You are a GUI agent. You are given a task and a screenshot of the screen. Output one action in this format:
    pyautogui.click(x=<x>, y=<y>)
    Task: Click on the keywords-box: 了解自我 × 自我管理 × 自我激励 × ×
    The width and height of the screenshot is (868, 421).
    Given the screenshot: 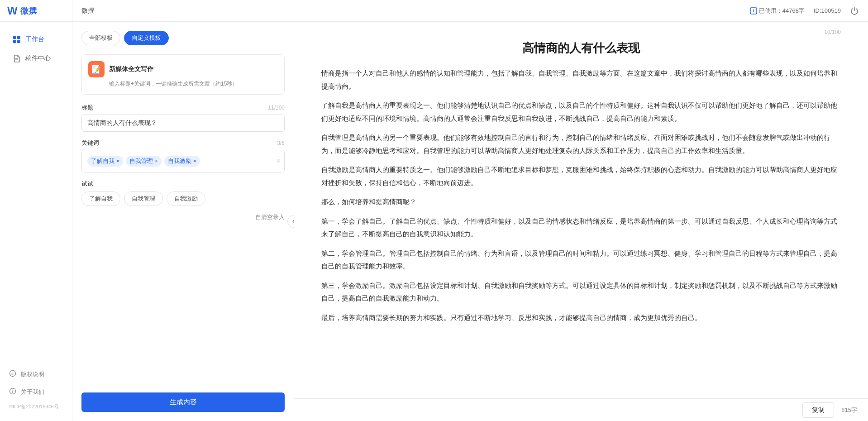 What is the action you would take?
    pyautogui.click(x=183, y=161)
    